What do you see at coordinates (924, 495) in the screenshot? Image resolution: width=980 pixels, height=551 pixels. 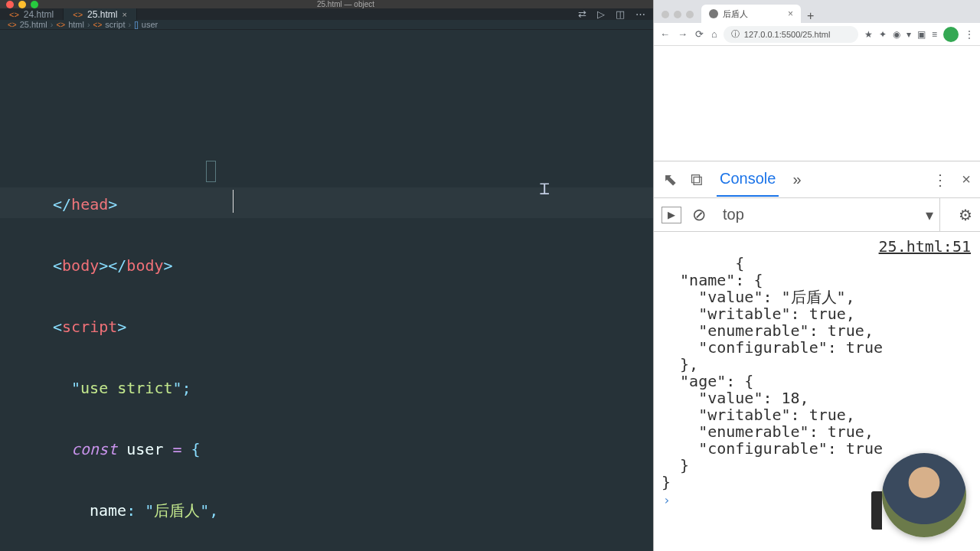 I see `webcam-overlay` at bounding box center [924, 495].